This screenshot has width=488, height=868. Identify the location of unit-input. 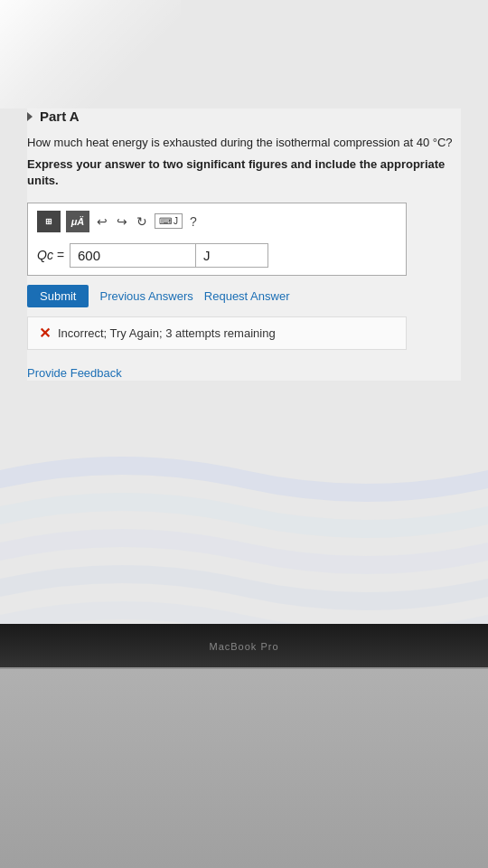
(232, 255).